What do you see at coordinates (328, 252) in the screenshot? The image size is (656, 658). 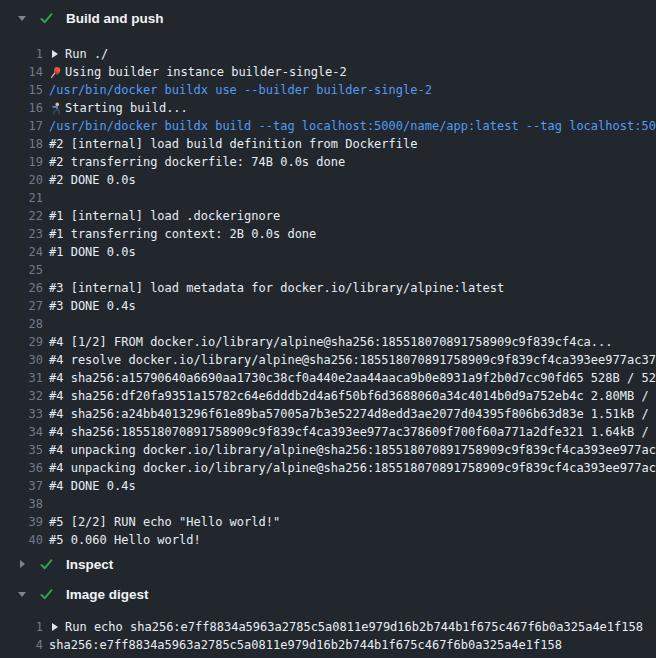 I see `log-line: 24#1 DONE 0.0s` at bounding box center [328, 252].